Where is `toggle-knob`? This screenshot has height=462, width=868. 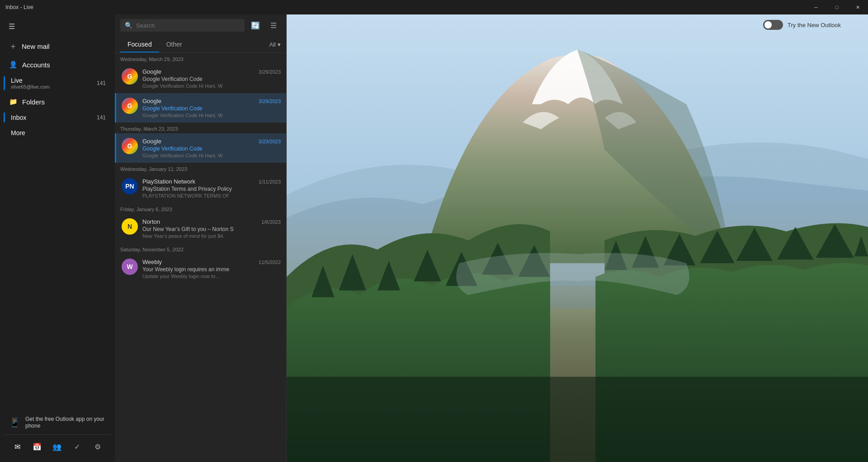 toggle-knob is located at coordinates (768, 25).